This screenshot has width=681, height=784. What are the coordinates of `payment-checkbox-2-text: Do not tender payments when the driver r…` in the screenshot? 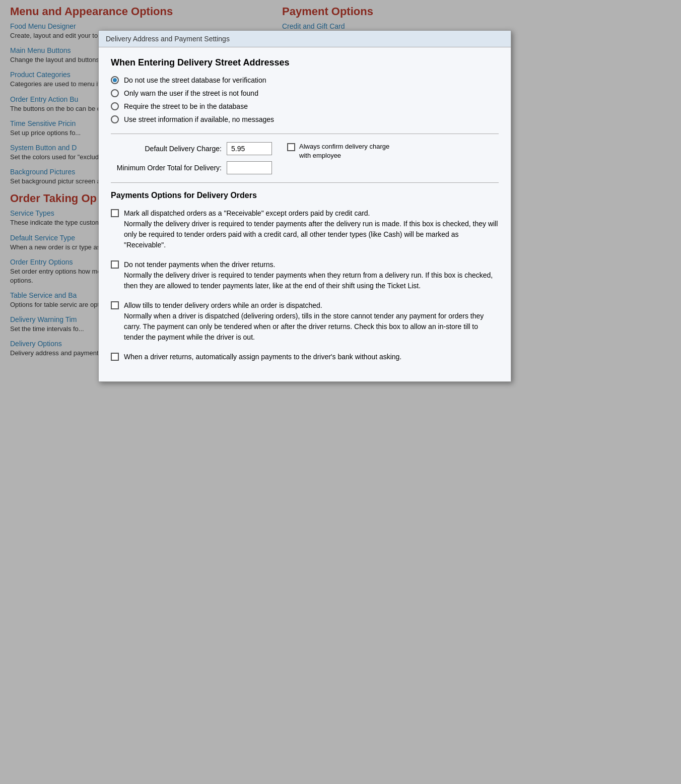 It's located at (311, 275).